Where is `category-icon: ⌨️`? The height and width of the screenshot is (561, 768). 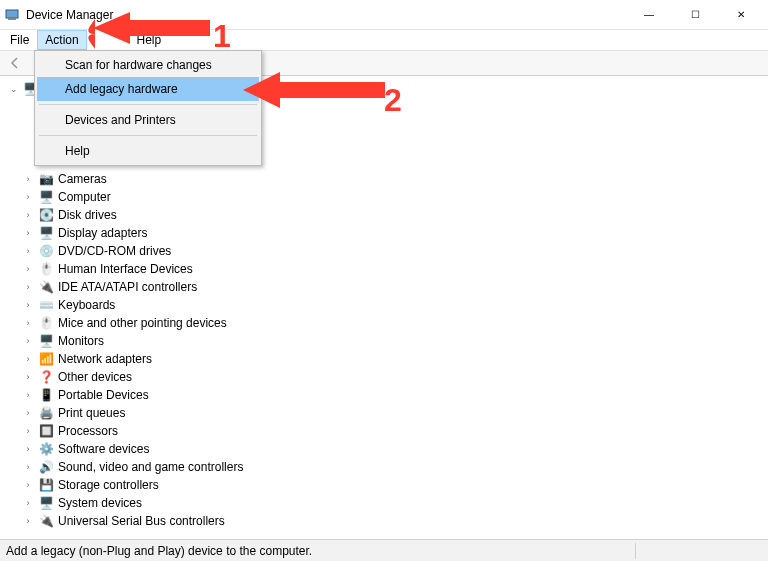
category-icon: ⌨️ is located at coordinates (46, 305).